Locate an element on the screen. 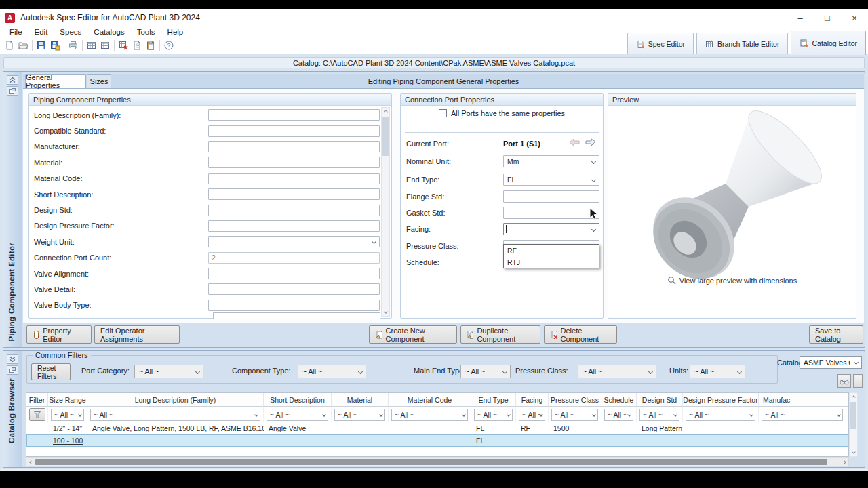 This screenshot has height=488, width=868. size-range-filter: ~ All ~ is located at coordinates (68, 415).